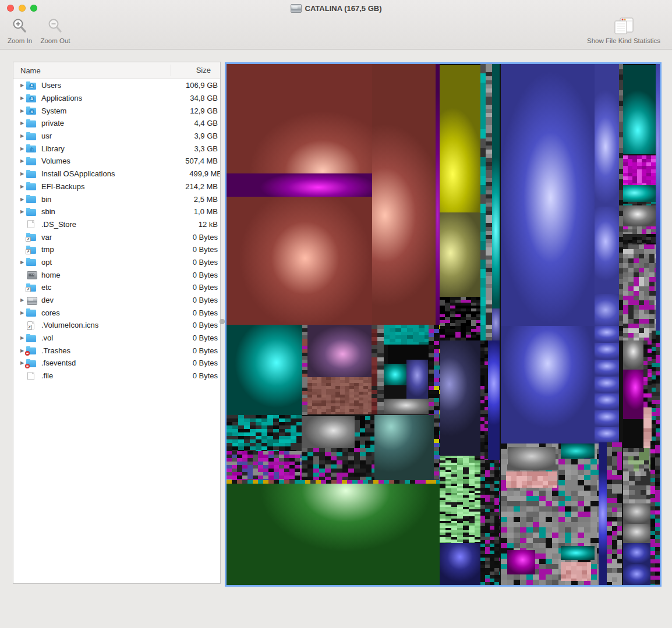  What do you see at coordinates (107, 173) in the screenshot?
I see `file-name: Install OSApplications` at bounding box center [107, 173].